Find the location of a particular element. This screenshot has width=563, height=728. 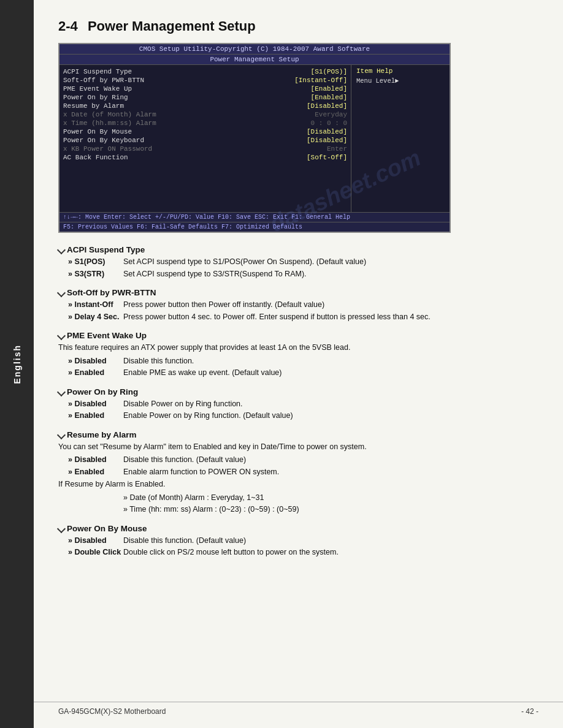

cmos-item-label: x KB Power ON Password is located at coordinates (193, 149).